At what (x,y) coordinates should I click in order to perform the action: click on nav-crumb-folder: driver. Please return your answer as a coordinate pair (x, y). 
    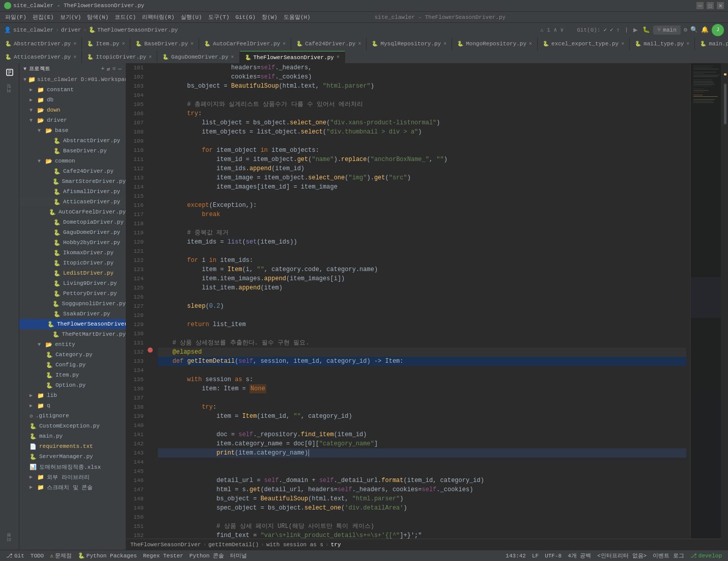
    Looking at the image, I should click on (71, 30).